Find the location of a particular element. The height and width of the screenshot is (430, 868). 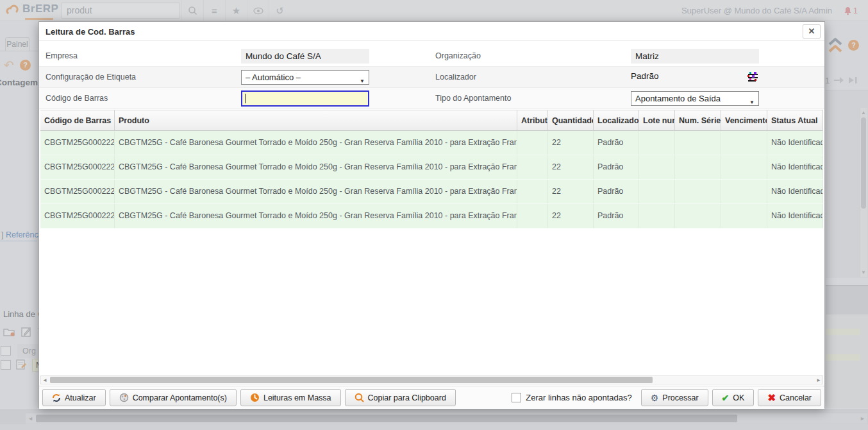

comparar-label: Comparar Apontamento(s) is located at coordinates (179, 398).